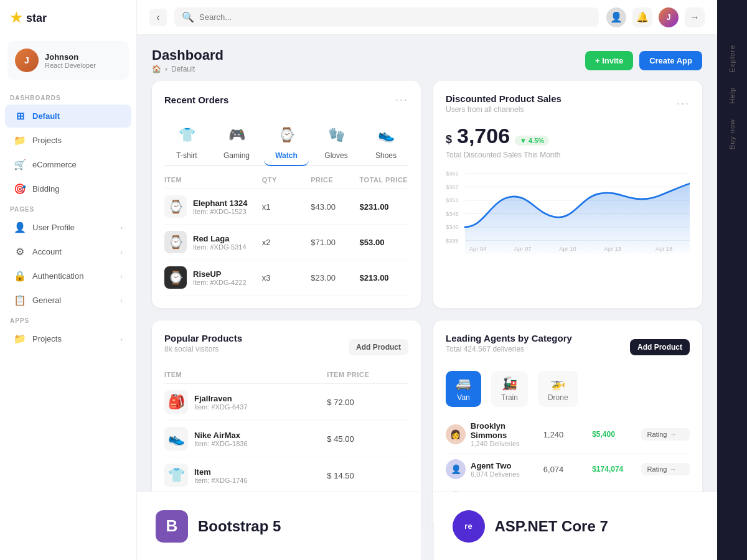  Describe the element at coordinates (286, 439) in the screenshot. I see `table-row: 👟 Nike AirMax Item: #XDG-1836 $ 45.00` at that location.